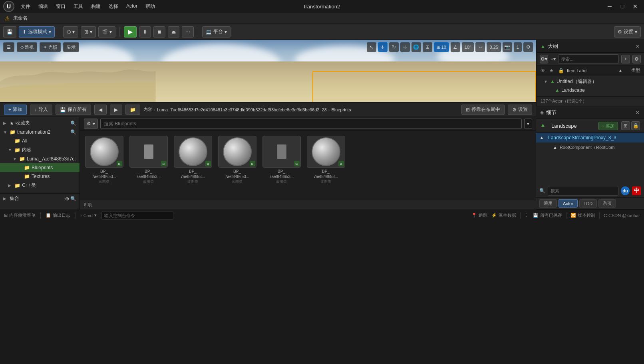 Image resolution: width=644 pixels, height=364 pixels. I want to click on menu-tools: 工具, so click(78, 6).